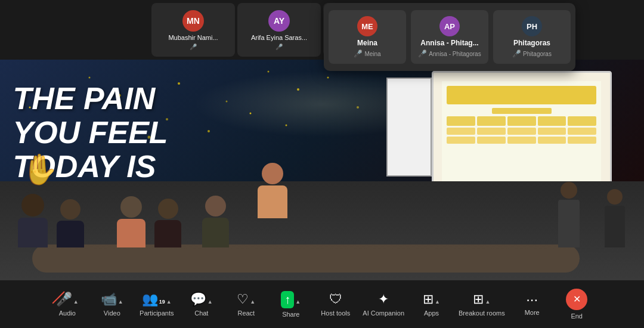  I want to click on projector-screen, so click(522, 132).